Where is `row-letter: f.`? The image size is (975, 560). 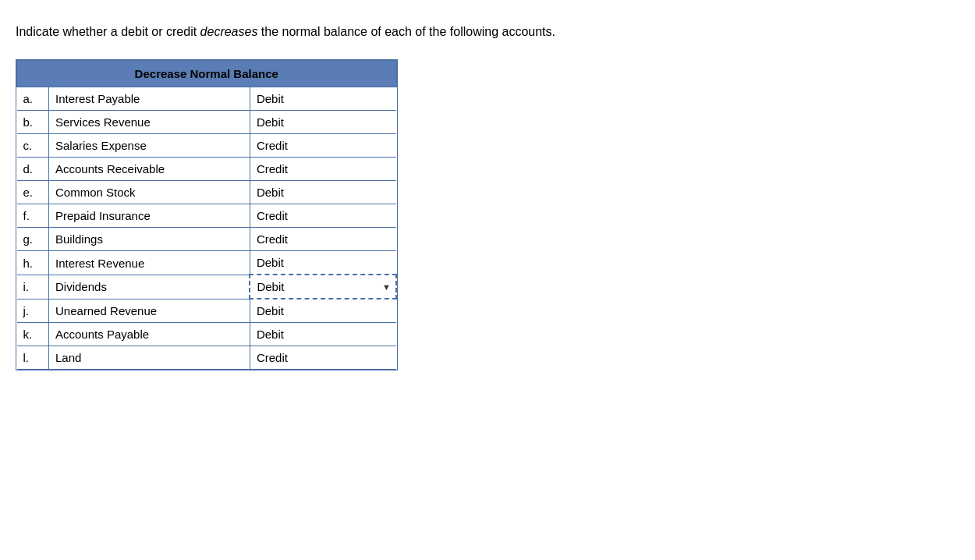 row-letter: f. is located at coordinates (33, 216).